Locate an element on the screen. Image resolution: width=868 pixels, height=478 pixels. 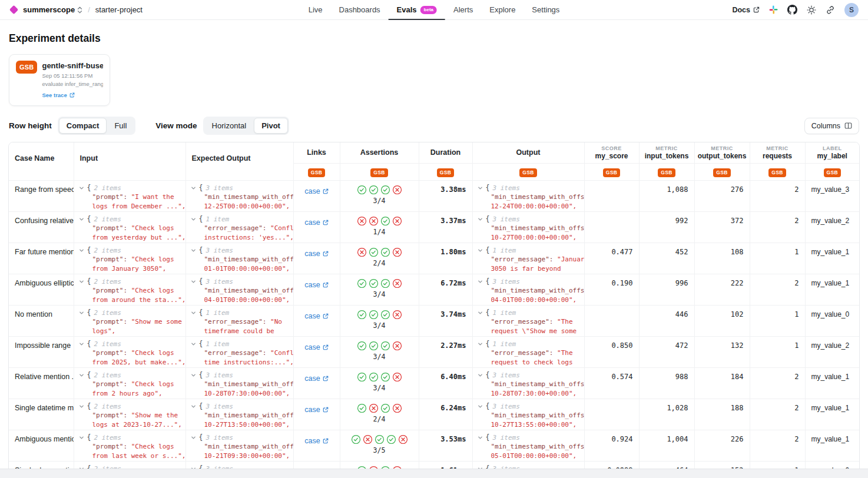
case-name-cell: Relative mention ... is located at coordinates (41, 383).